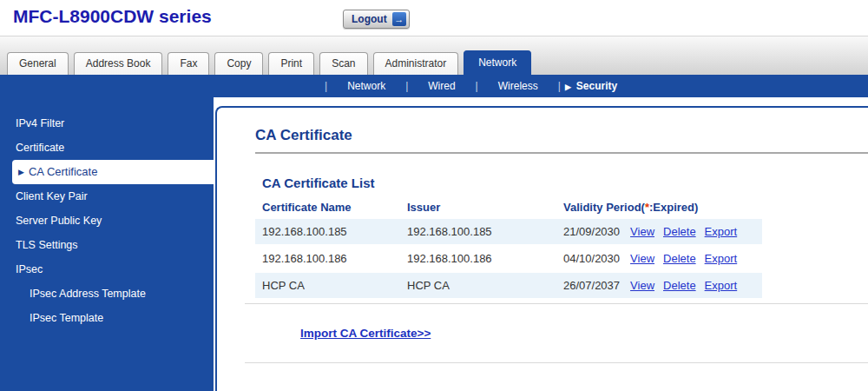 This screenshot has height=391, width=868. Describe the element at coordinates (38, 63) in the screenshot. I see `tab-general: General` at that location.